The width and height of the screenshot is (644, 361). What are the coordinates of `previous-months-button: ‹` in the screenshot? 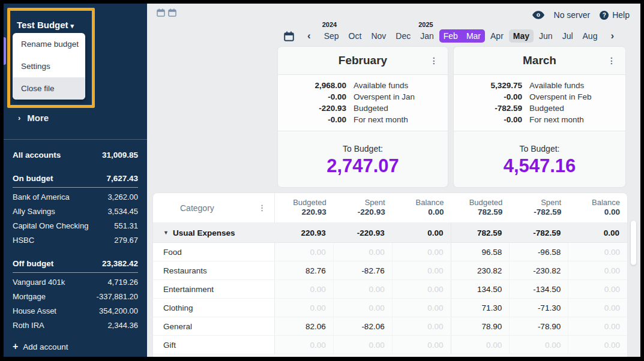 It's located at (309, 36).